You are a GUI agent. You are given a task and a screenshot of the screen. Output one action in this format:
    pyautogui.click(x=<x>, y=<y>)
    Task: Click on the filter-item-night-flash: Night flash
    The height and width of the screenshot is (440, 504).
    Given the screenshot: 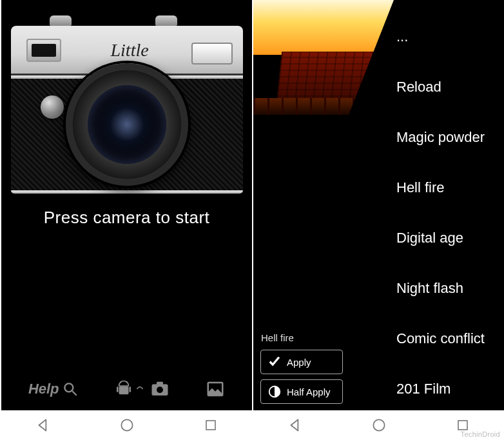 What is the action you would take?
    pyautogui.click(x=449, y=288)
    